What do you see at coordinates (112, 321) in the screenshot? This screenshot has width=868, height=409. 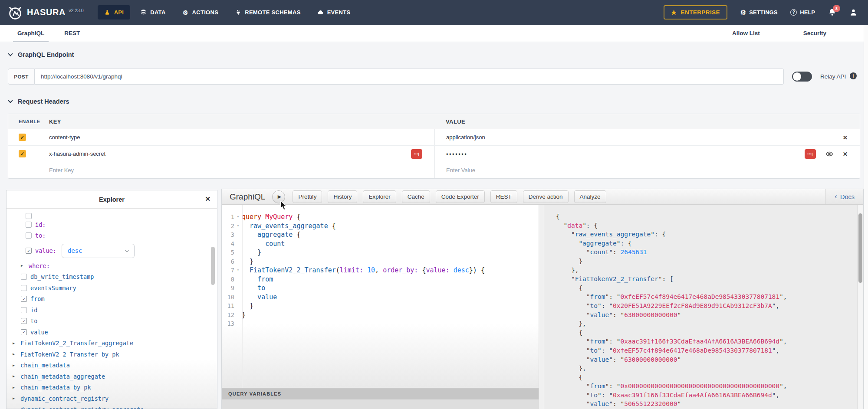 I see `explorer-row: ✓to` at bounding box center [112, 321].